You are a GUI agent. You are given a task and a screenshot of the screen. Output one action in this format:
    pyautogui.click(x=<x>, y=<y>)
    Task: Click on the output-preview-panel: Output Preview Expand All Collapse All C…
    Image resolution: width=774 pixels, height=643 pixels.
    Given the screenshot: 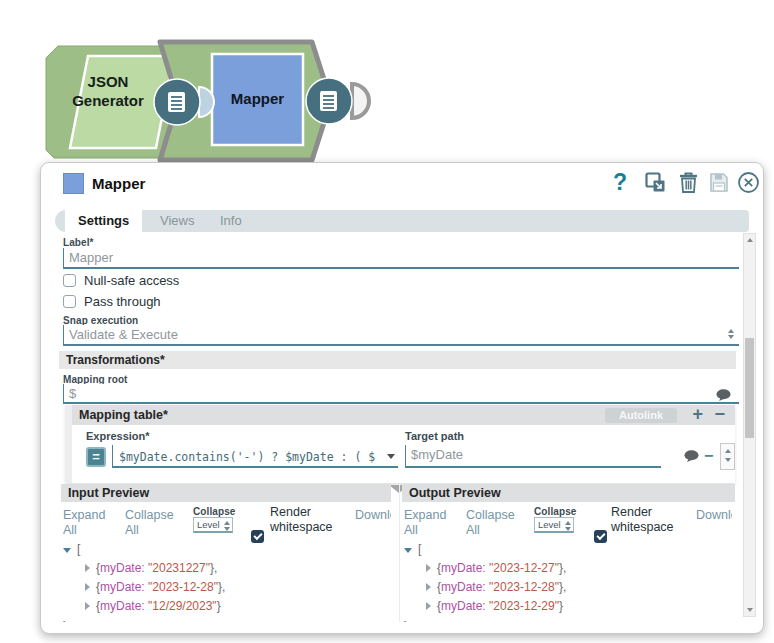 What is the action you would take?
    pyautogui.click(x=567, y=553)
    